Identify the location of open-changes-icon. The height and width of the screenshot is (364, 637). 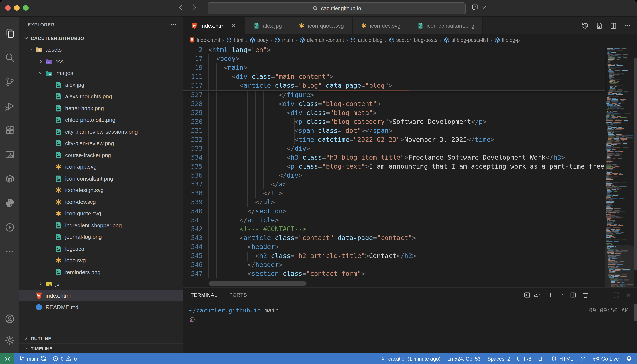
(600, 26).